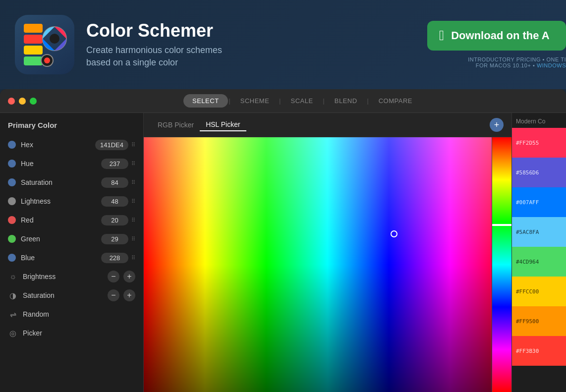 Image resolution: width=566 pixels, height=392 pixels. Describe the element at coordinates (115, 239) in the screenshot. I see `green-value: 29` at that location.